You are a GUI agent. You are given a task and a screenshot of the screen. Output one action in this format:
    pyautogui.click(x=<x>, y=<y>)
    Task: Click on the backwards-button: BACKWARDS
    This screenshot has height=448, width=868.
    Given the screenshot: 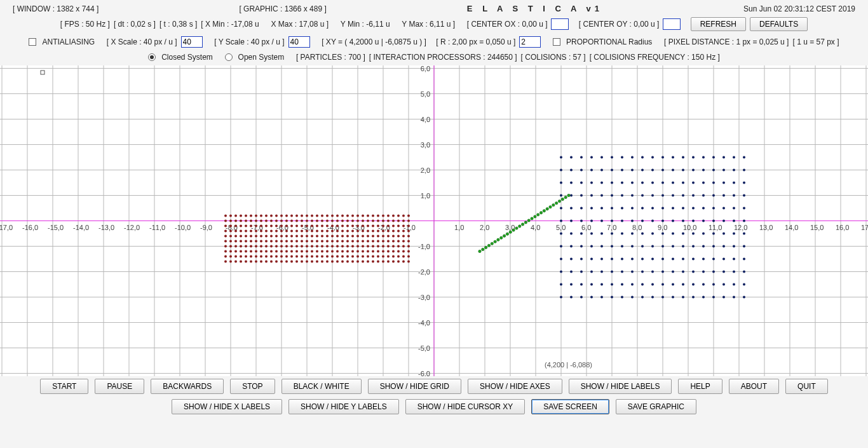 What is the action you would take?
    pyautogui.click(x=187, y=386)
    